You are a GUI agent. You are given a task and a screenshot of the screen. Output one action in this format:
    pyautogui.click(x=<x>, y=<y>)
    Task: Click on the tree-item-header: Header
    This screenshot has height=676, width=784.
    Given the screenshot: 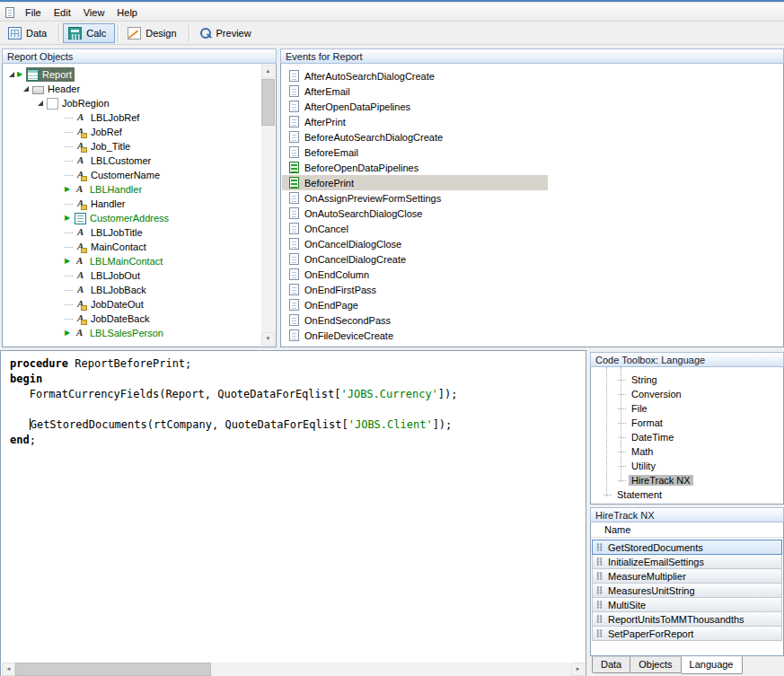 What is the action you would take?
    pyautogui.click(x=133, y=89)
    